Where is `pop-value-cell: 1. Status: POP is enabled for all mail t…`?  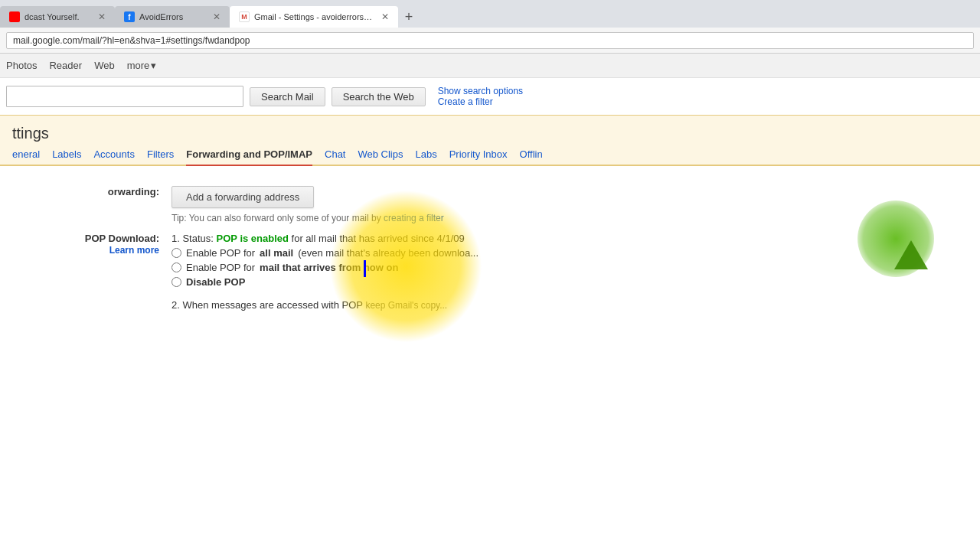
pop-value-cell: 1. Status: POP is enabled for all mail t… is located at coordinates (567, 272).